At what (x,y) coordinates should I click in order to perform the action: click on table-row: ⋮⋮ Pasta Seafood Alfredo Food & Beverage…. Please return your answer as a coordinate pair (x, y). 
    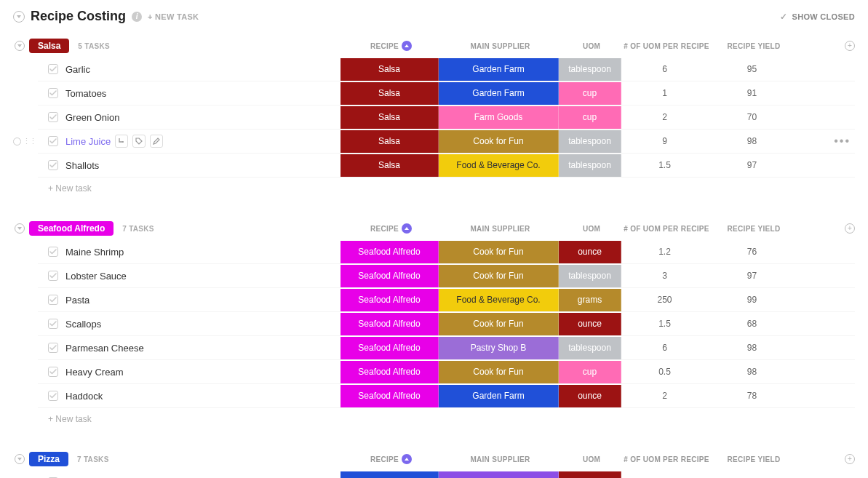
    Looking at the image, I should click on (447, 300).